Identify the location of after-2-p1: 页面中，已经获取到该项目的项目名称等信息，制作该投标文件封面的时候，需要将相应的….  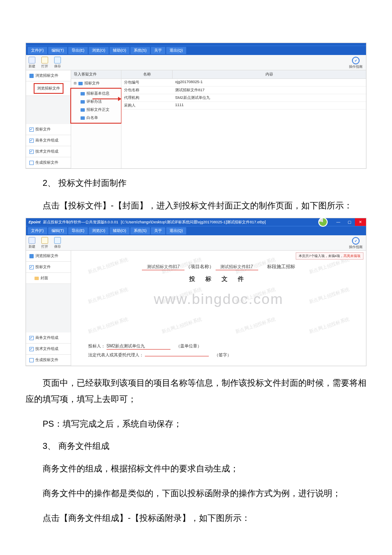
(196, 391).